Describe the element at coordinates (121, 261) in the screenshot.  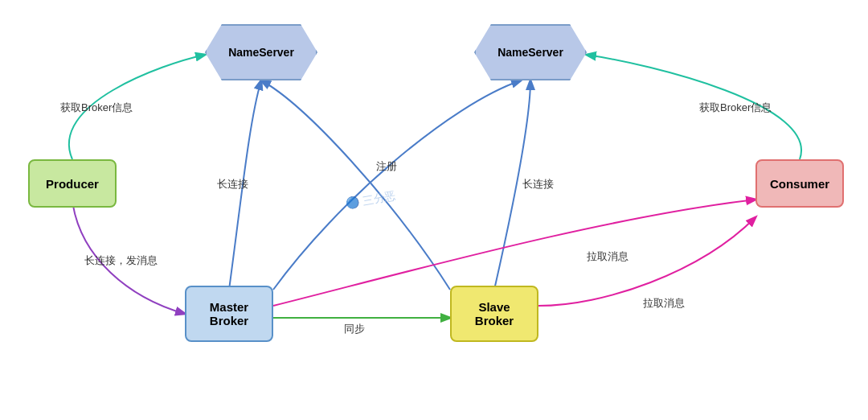
I see `label-long-conn-send: 长连接，发消息` at that location.